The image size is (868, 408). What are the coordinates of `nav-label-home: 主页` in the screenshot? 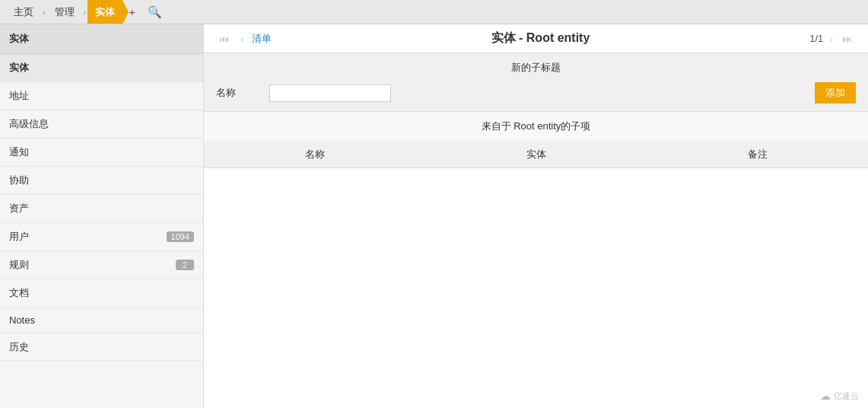 It's located at (24, 12).